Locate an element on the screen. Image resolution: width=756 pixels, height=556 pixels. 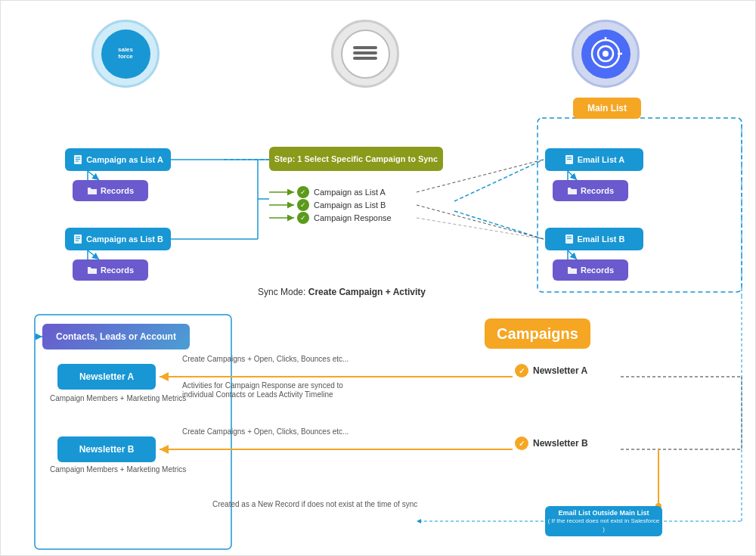
activities2-label: individual Contacts or Leads Activity Ti… is located at coordinates (258, 395).